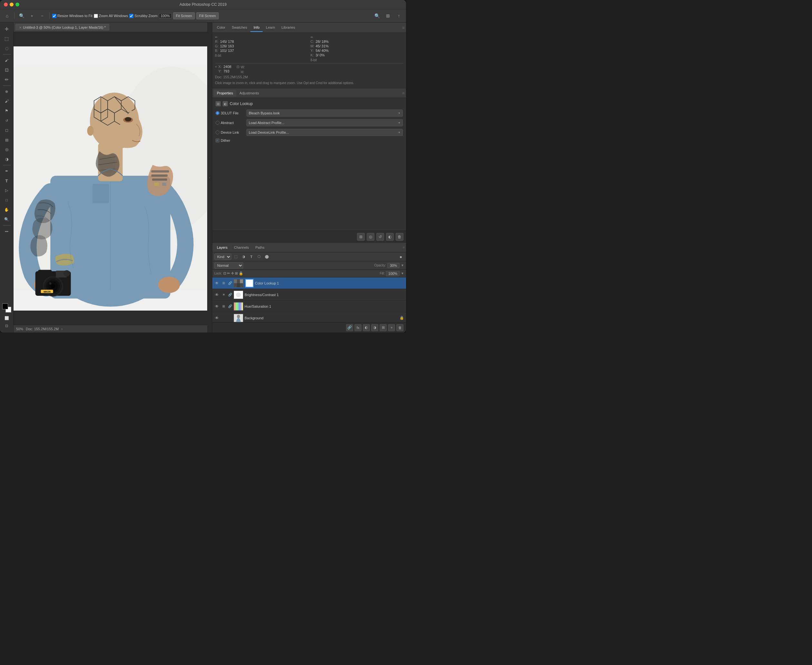 Image resolution: width=812 pixels, height=665 pixels. What do you see at coordinates (7, 120) in the screenshot?
I see `history-brush-tool: ↺` at bounding box center [7, 120].